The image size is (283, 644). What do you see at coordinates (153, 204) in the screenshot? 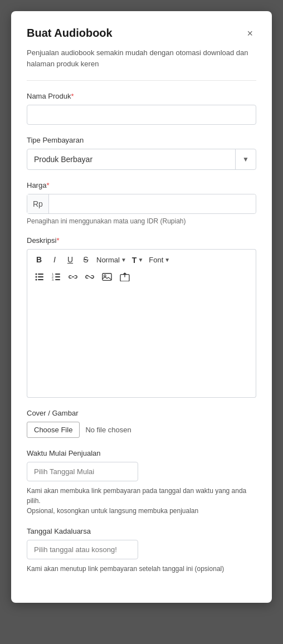
I see `harga-input` at bounding box center [153, 204].